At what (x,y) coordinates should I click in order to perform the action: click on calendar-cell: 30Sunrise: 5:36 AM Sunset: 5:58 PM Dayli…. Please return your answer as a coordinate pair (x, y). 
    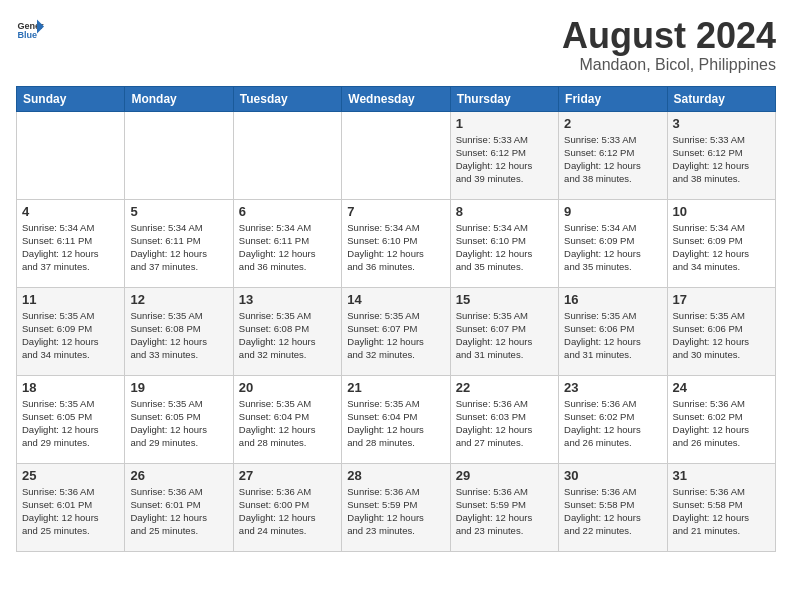
    Looking at the image, I should click on (613, 507).